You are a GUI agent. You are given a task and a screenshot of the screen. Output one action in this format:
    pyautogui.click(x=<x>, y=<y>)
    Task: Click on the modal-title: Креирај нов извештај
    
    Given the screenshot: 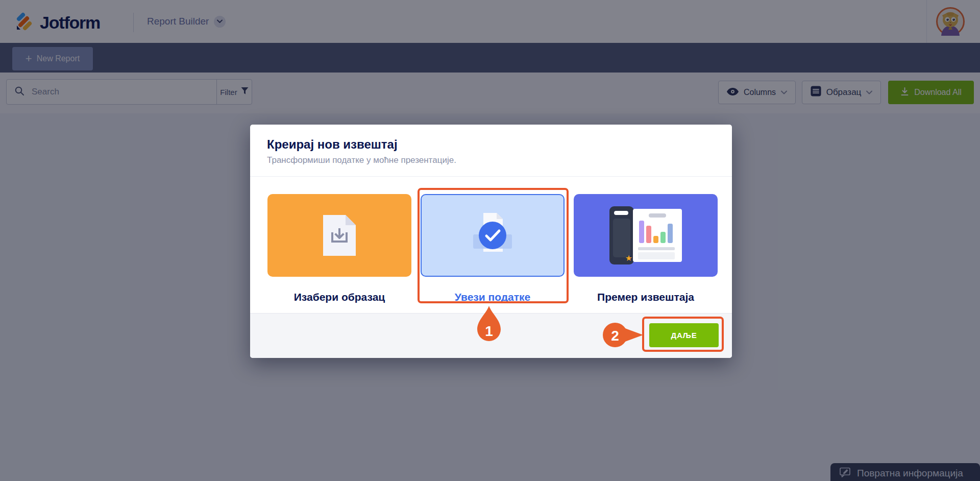 What is the action you would take?
    pyautogui.click(x=491, y=145)
    